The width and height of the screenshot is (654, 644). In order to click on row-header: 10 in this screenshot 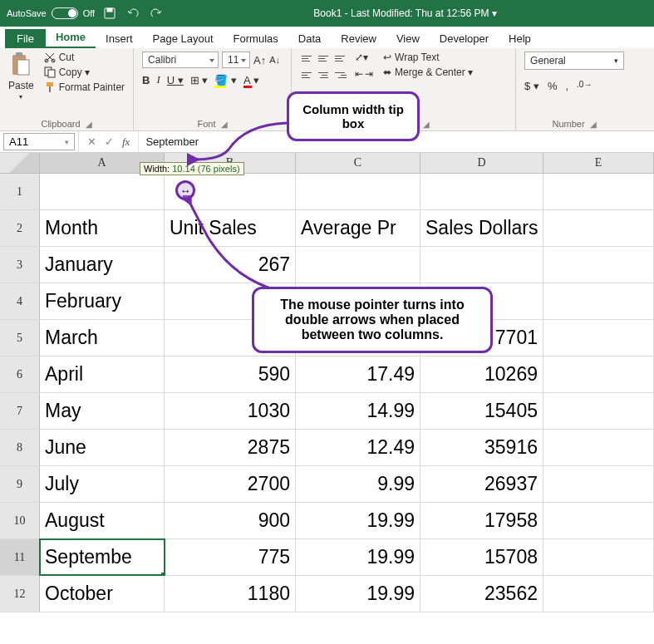, I will do `click(20, 520)`.